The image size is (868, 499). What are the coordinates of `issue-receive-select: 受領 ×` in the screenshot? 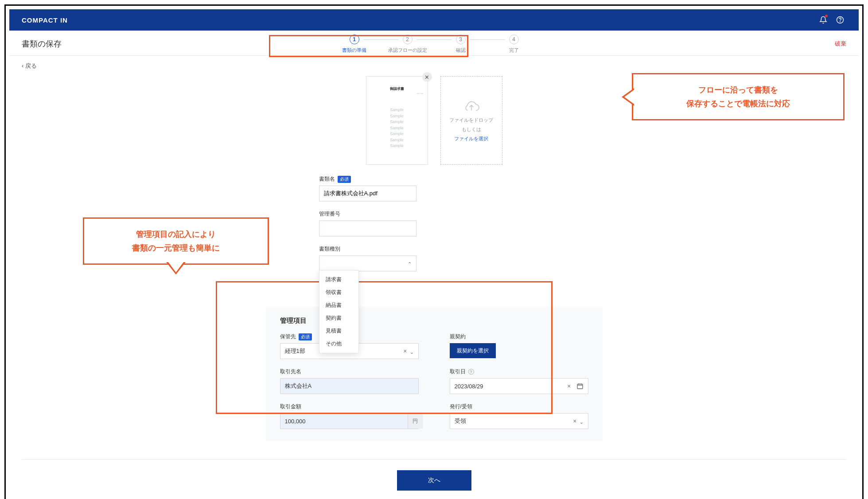 It's located at (519, 421).